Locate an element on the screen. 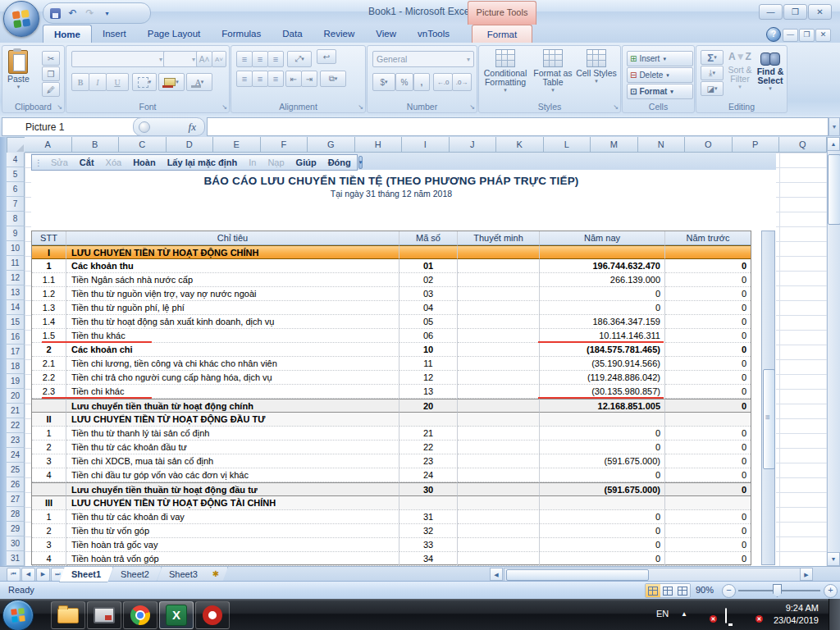  row-header-29: 29 is located at coordinates (16, 529).